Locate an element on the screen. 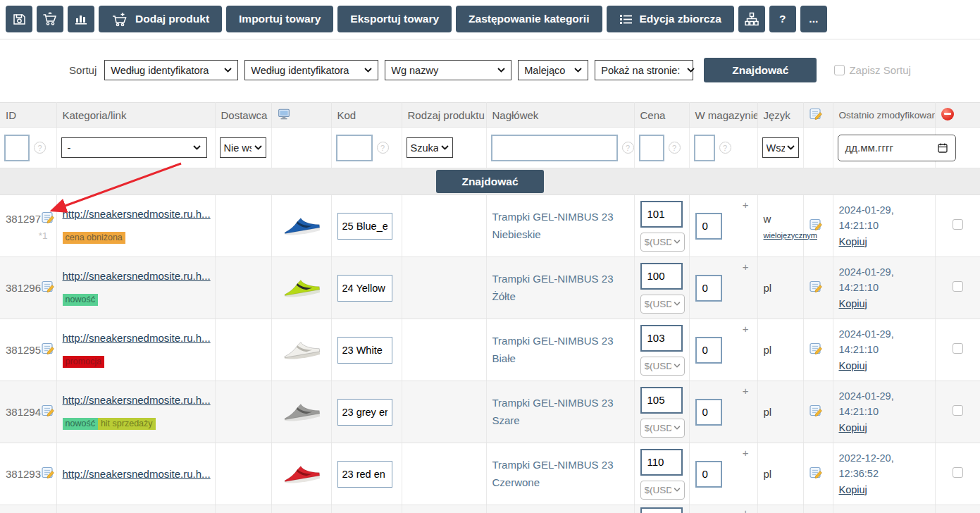 The width and height of the screenshot is (980, 513). more-button: ... is located at coordinates (814, 19).